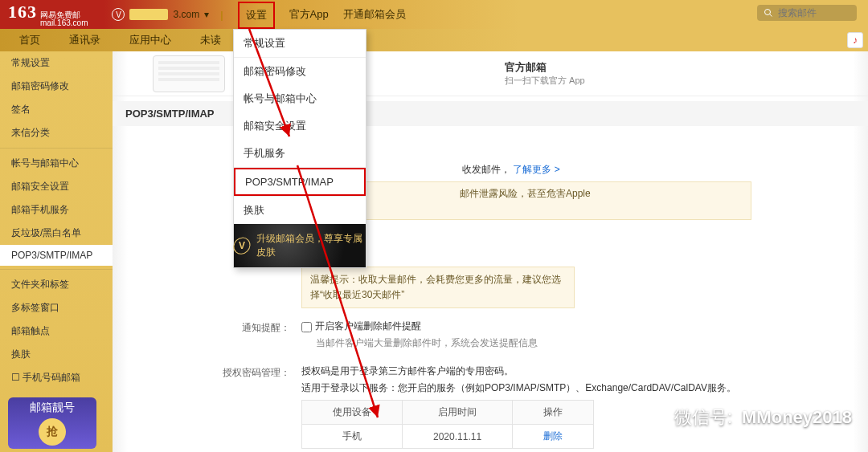  I want to click on enable-line3: POP3/S 收发邮件， 了解更多 >, so click(585, 170).